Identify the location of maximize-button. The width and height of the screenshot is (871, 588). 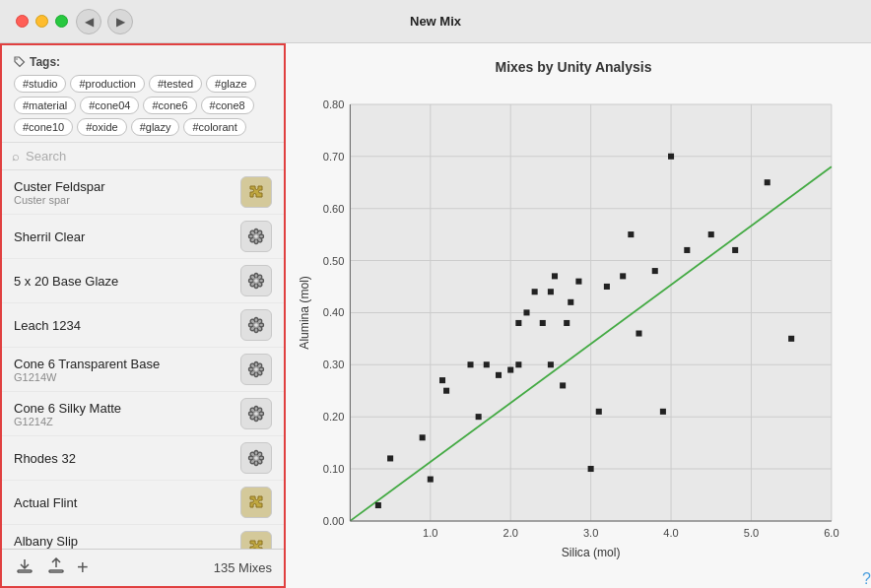
(61, 22).